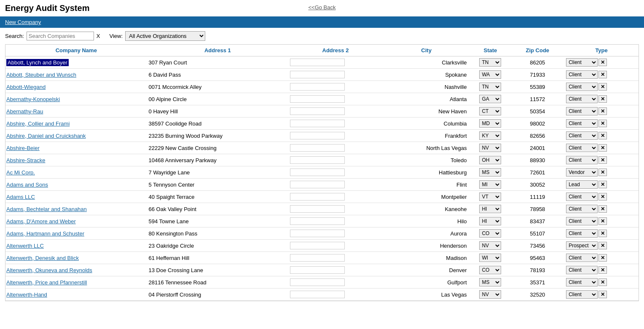 The image size is (644, 329). What do you see at coordinates (21, 197) in the screenshot?
I see `company-name-link: Adams LLC` at bounding box center [21, 197].